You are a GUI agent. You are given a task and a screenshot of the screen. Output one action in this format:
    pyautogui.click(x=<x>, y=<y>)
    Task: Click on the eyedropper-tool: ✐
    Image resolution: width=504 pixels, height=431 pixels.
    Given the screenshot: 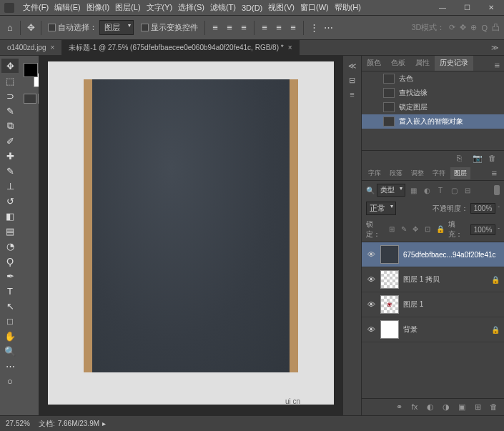 What is the action you would take?
    pyautogui.click(x=10, y=141)
    